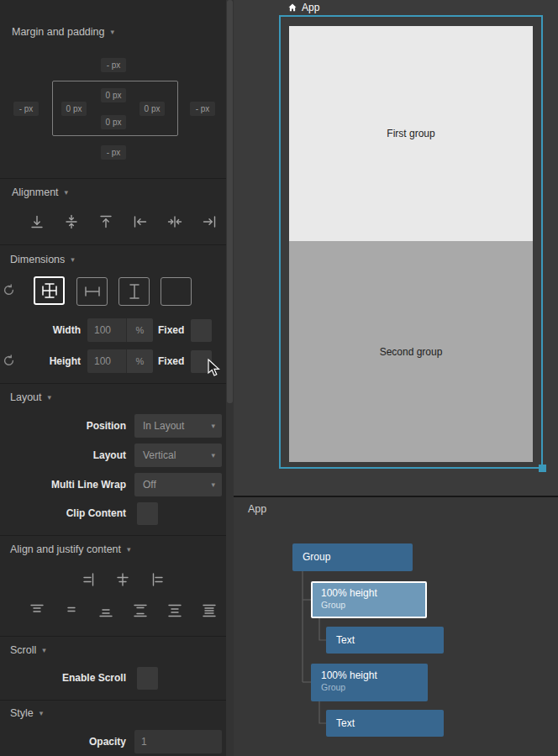 The width and height of the screenshot is (558, 756). I want to click on size-mode-width-button, so click(92, 291).